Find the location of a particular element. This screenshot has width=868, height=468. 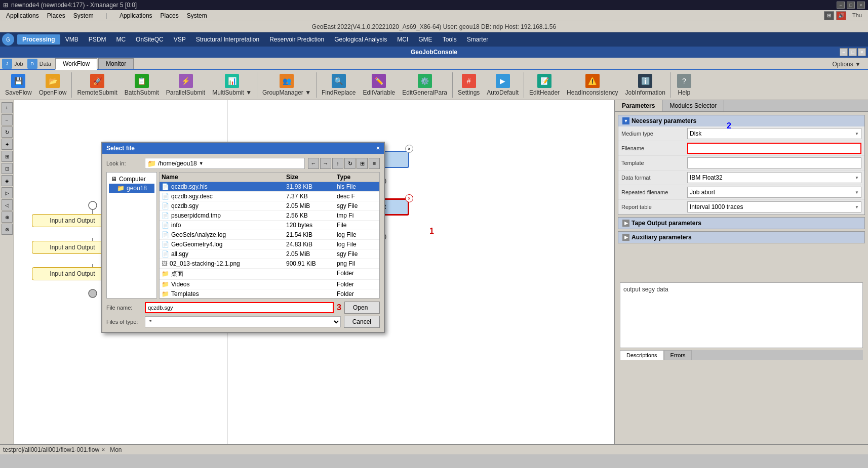

nav-refresh-button: ↻ is located at coordinates (350, 163).